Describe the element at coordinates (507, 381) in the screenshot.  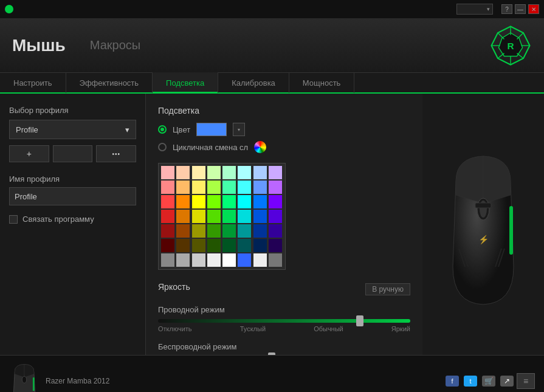
I see `share-icon: ↗` at that location.